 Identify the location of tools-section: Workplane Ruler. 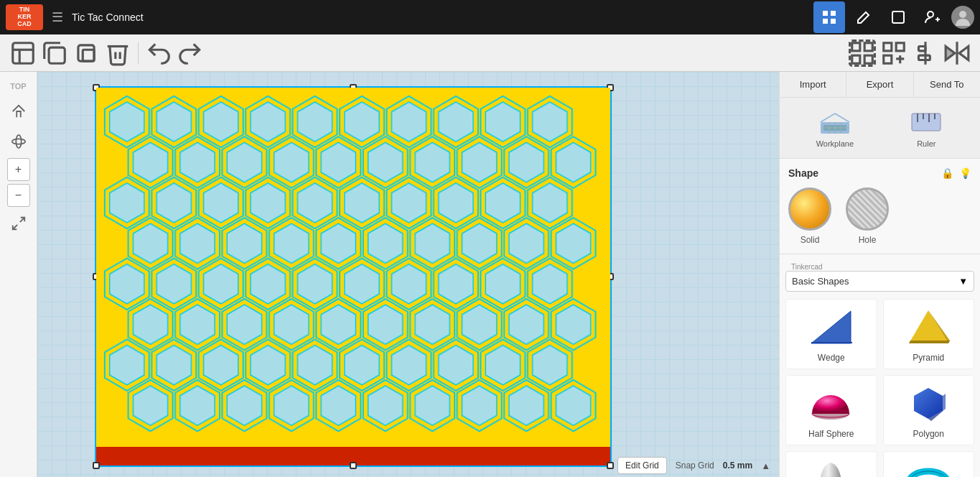
(880, 128).